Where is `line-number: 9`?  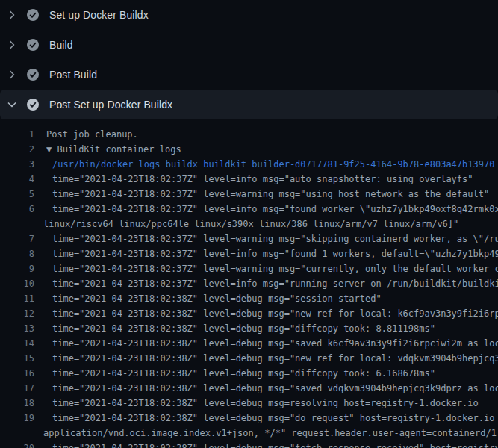 line-number: 9 is located at coordinates (17, 269).